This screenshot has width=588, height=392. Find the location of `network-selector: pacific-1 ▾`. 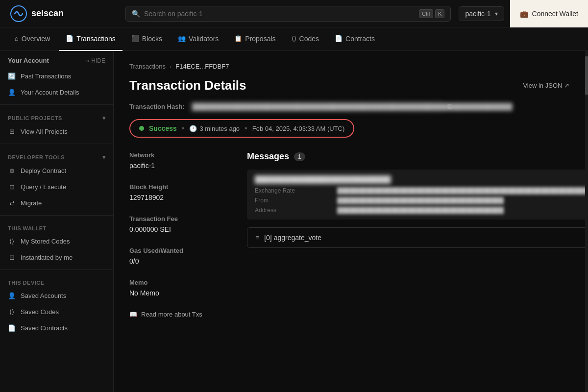

network-selector: pacific-1 ▾ is located at coordinates (481, 14).